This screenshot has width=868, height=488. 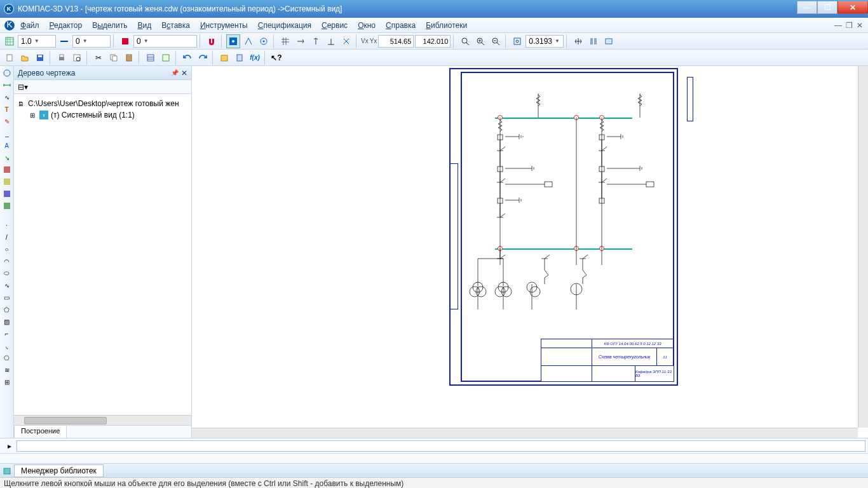 What do you see at coordinates (396, 41) in the screenshot?
I see `coord-x: 514.65` at bounding box center [396, 41].